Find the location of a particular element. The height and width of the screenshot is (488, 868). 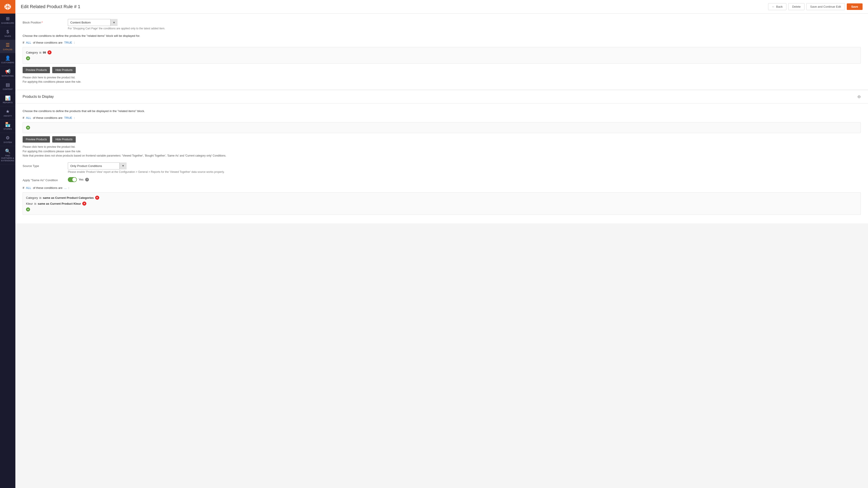

same-as-kleur-value: same as Current Product Kleur is located at coordinates (59, 204).